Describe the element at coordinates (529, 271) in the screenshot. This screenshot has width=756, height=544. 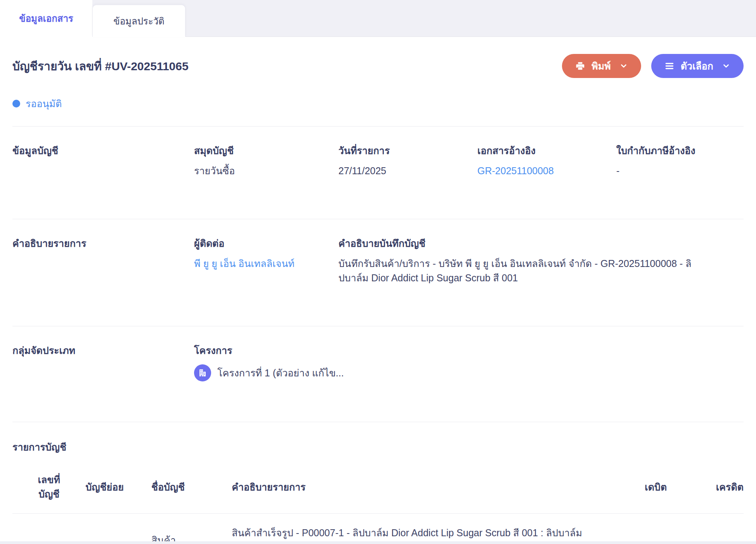
I see `field-journal-note-value: บันทึกรับสินค้า/บริการ - บริษัท พี ยู ยู…` at that location.